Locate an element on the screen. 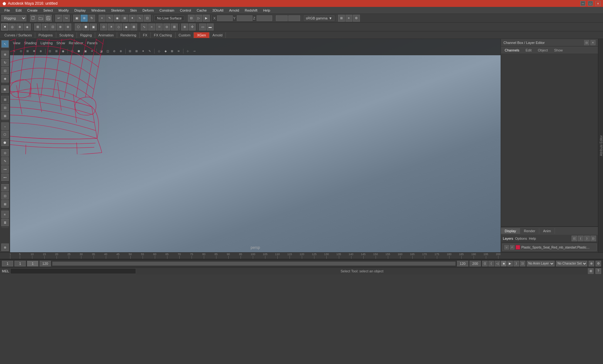 This screenshot has width=603, height=364. tab-rendering: Rendering is located at coordinates (128, 35).